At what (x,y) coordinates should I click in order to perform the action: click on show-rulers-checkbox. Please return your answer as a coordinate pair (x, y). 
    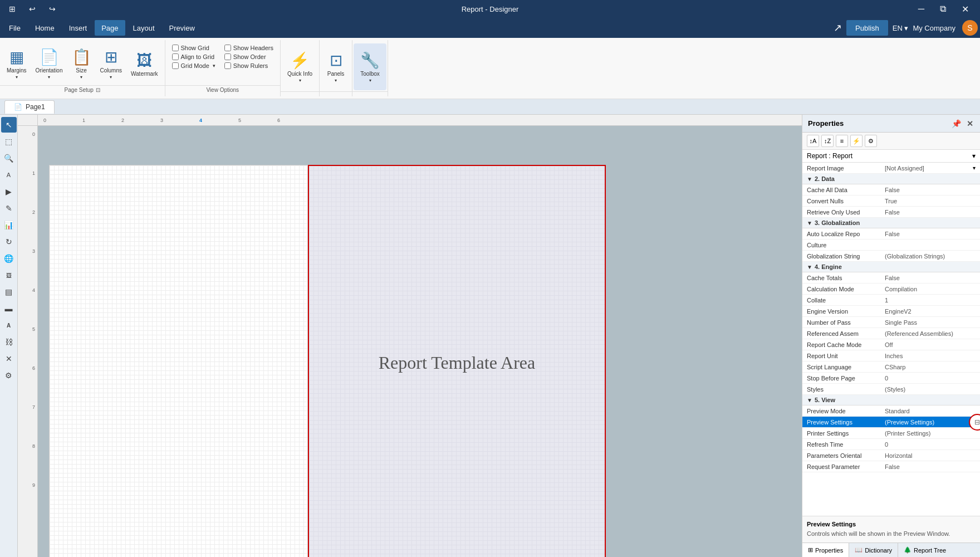
    Looking at the image, I should click on (228, 66).